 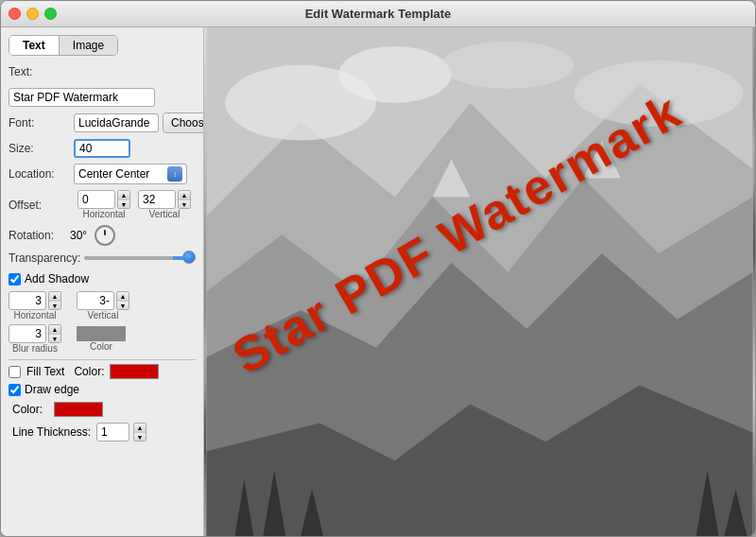 What do you see at coordinates (35, 306) in the screenshot?
I see `shadow-h-group: ▲ ▼ Horizontal` at bounding box center [35, 306].